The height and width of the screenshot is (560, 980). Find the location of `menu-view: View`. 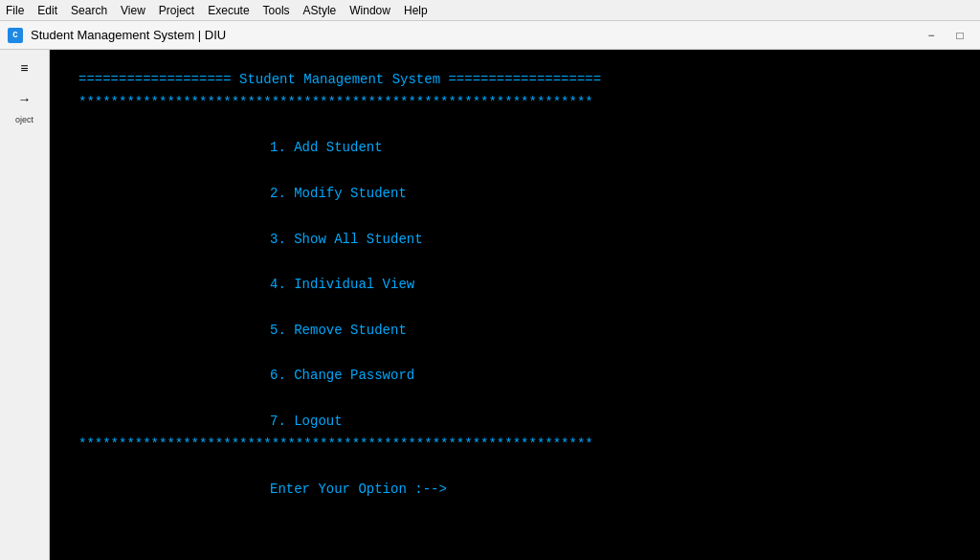

menu-view: View is located at coordinates (133, 11).